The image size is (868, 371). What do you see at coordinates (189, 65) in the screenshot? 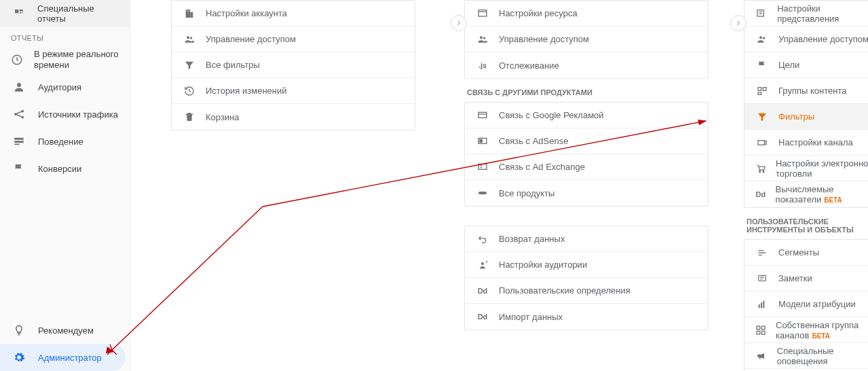
I see `filter-icon` at bounding box center [189, 65].